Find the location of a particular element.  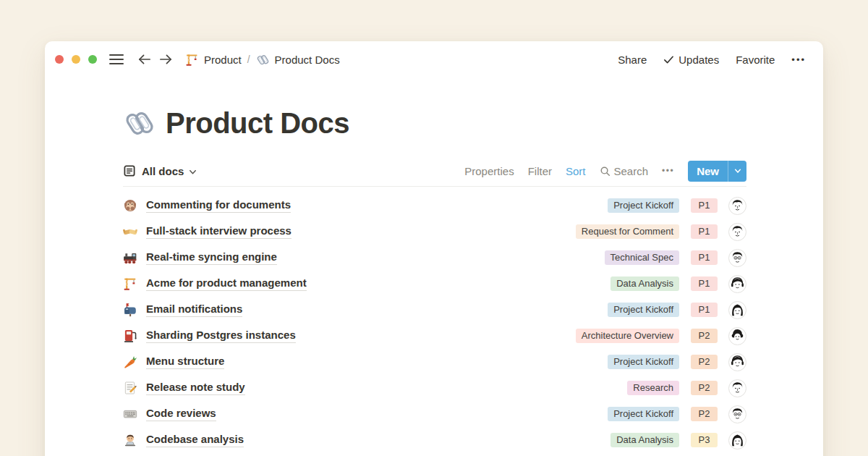

updates-label: Updates is located at coordinates (699, 59).